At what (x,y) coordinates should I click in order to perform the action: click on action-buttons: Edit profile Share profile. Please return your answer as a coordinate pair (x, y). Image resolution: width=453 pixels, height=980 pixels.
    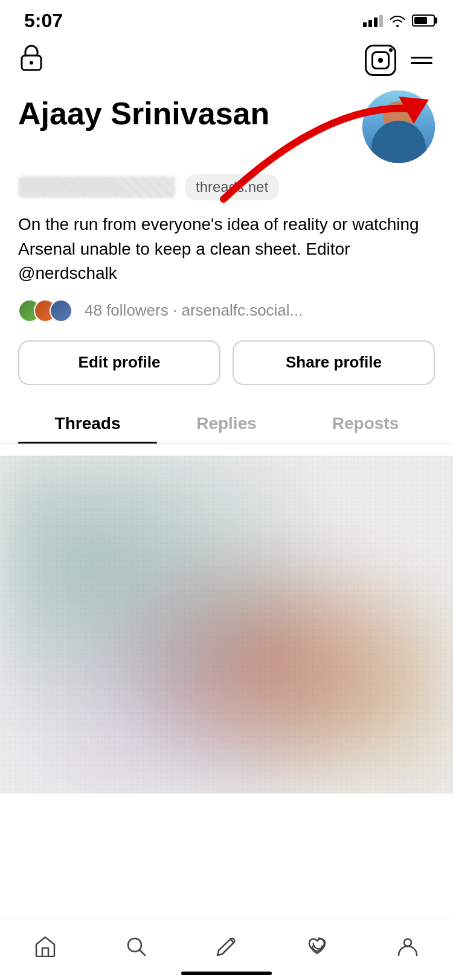
    Looking at the image, I should click on (226, 363).